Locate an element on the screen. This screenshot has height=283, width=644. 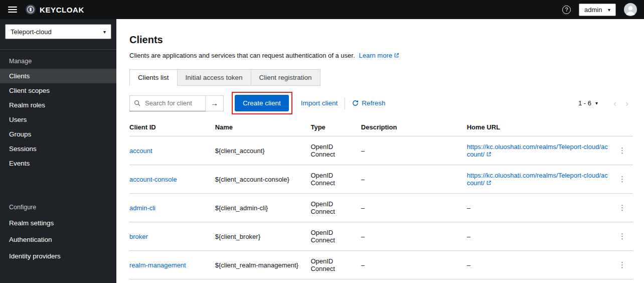
table-row: security-admin-console ${client_security… is located at coordinates (381, 281).